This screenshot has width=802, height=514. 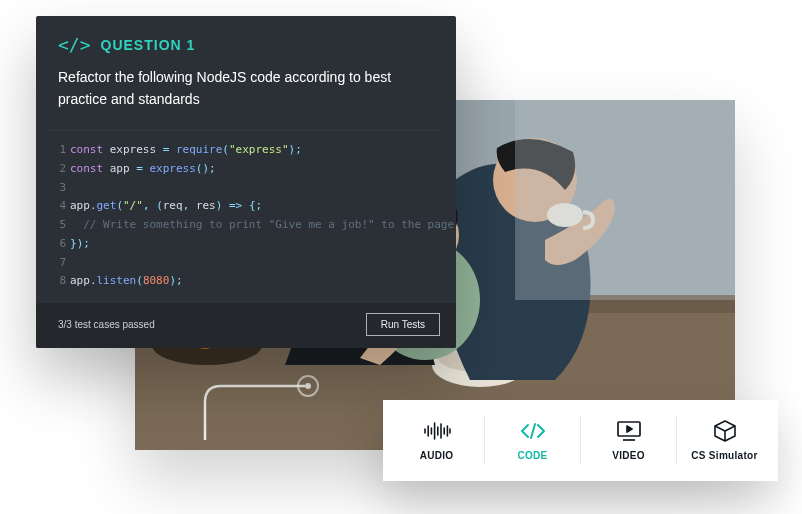 What do you see at coordinates (437, 456) in the screenshot?
I see `toolbar-item-label: AUDIO` at bounding box center [437, 456].